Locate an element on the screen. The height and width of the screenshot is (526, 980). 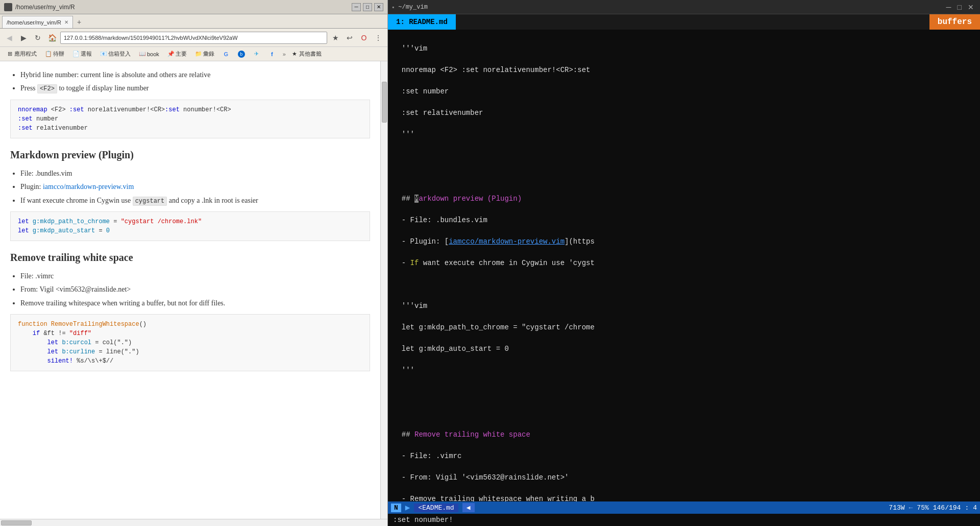
vim-title-controls: ─ □ ✕ is located at coordinates (960, 7).